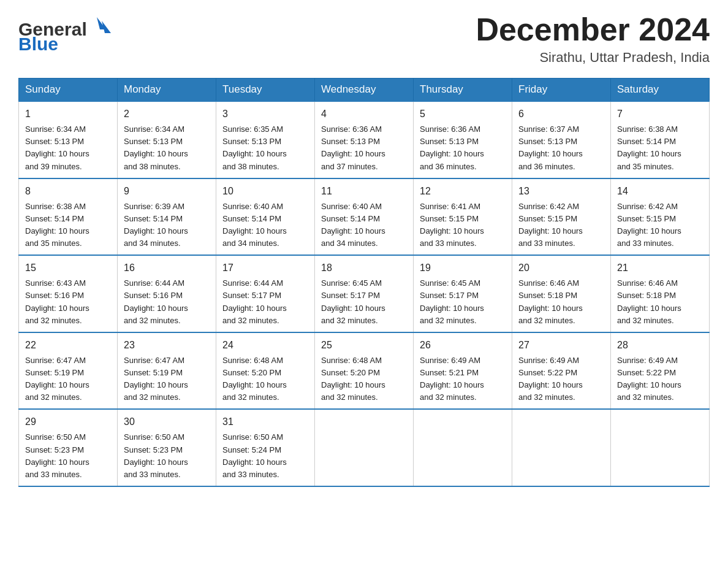 This screenshot has height=563, width=728. Describe the element at coordinates (167, 140) in the screenshot. I see `calendar-cell: 2 Sunrise: 6:34 AM Sunset: 5:13 PM Dayli…` at that location.